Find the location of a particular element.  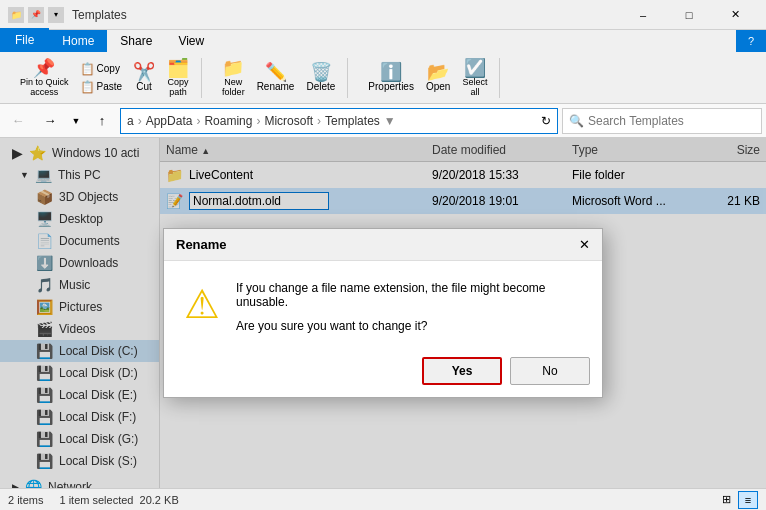

open-section: ℹ️ Properties 📂 Open ☑️ Selectall is located at coordinates (428, 78).